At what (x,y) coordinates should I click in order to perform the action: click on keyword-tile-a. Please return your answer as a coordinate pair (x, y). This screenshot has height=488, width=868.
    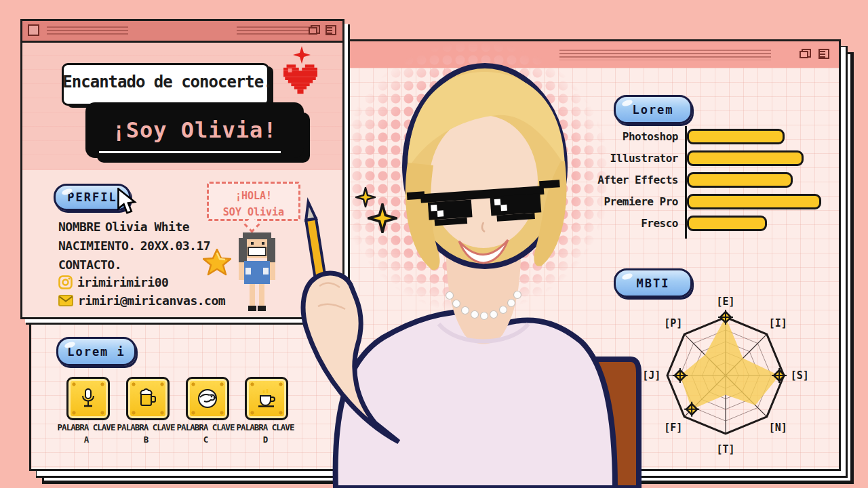
    Looking at the image, I should click on (88, 399).